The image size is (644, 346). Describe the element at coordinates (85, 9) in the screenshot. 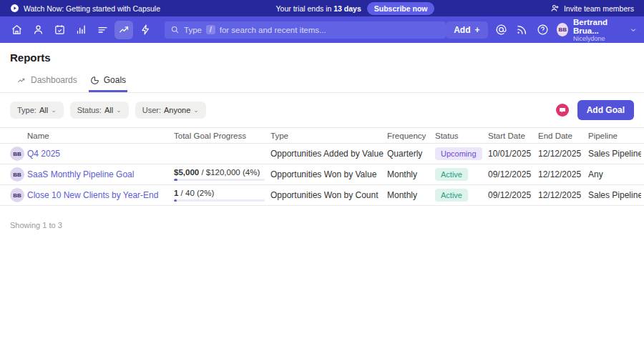

I see `watch-now-link: Watch Now: Getting started with Capsule` at that location.